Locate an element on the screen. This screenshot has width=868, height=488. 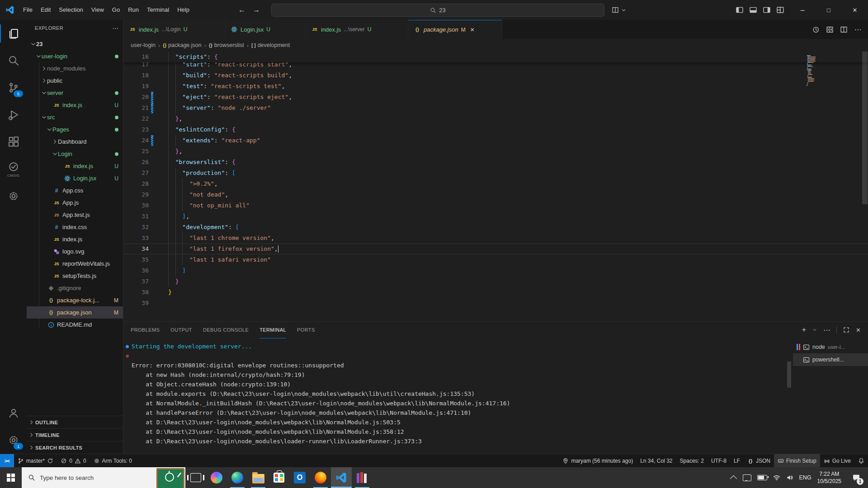
menu-help: Help is located at coordinates (184, 10).